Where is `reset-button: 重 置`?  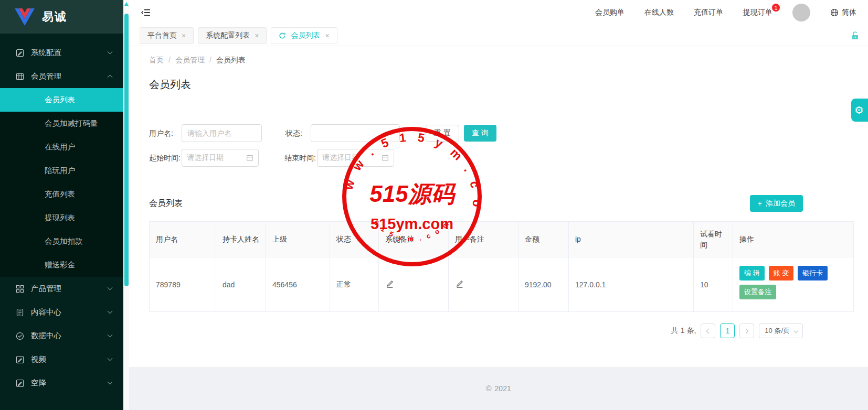 reset-button: 重 置 is located at coordinates (442, 133).